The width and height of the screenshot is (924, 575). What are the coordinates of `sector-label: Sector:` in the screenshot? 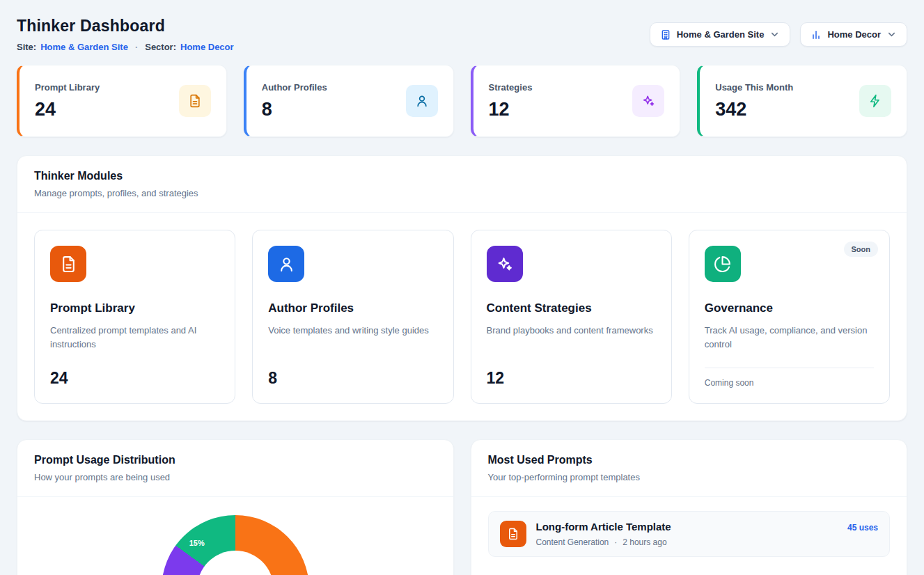 It's located at (160, 47).